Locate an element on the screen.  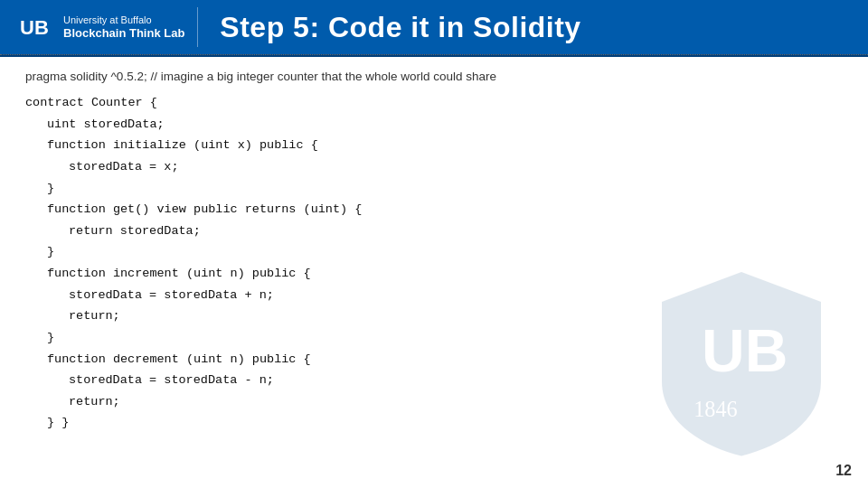
code-line: return storedData; is located at coordinates (434, 231).